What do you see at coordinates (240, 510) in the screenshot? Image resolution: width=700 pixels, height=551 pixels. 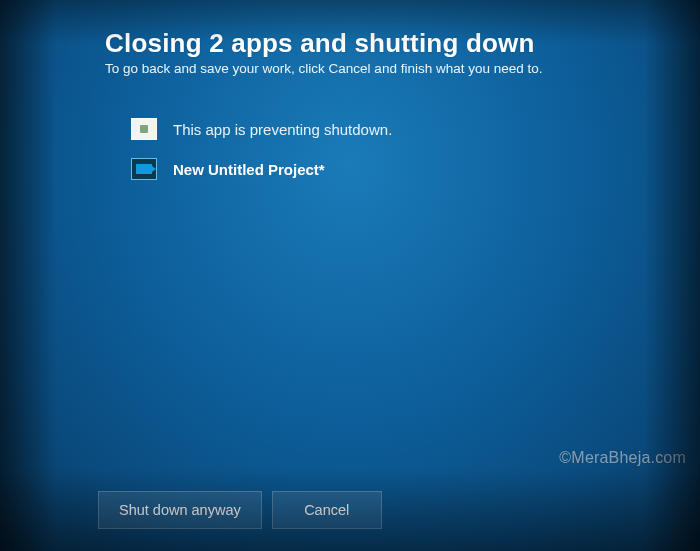 I see `action-button-bar: Shut down anyway Cancel` at bounding box center [240, 510].